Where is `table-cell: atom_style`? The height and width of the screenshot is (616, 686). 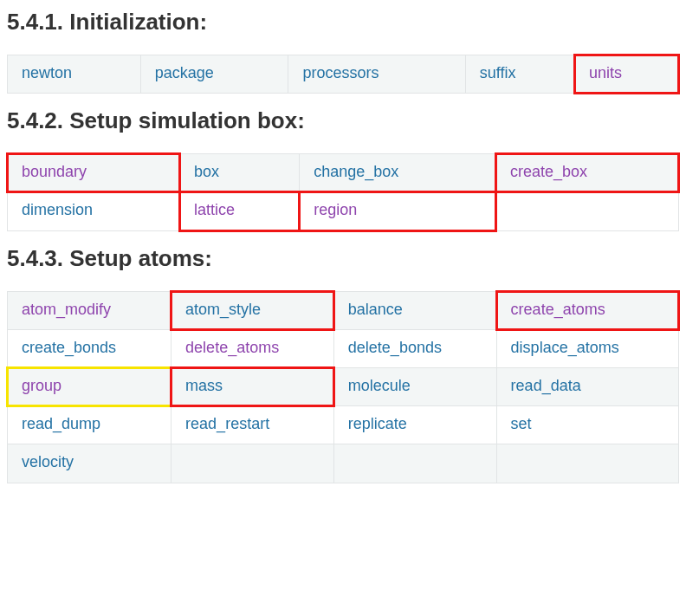
table-cell: atom_style is located at coordinates (253, 311).